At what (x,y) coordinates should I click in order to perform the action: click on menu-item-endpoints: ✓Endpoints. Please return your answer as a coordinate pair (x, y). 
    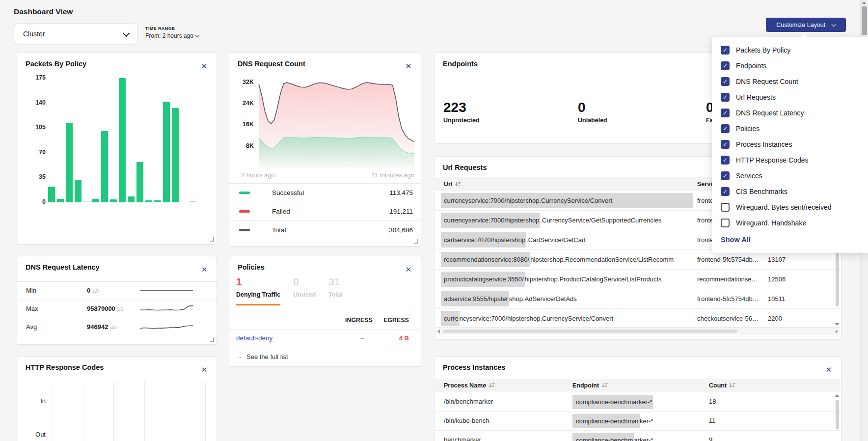
    Looking at the image, I should click on (794, 66).